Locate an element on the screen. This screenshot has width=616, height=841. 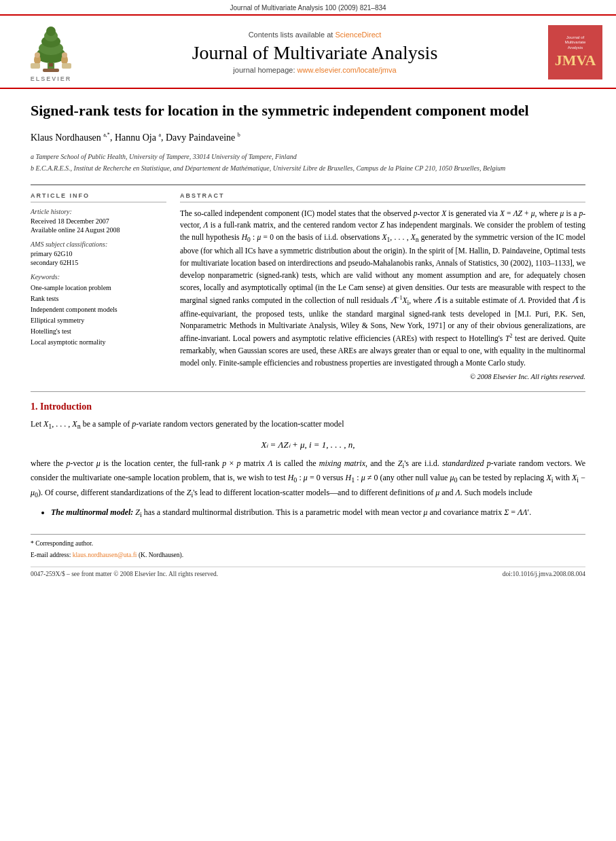
journal-header: ELSEVIER Contents lists available at Sci… is located at coordinates (308, 52).